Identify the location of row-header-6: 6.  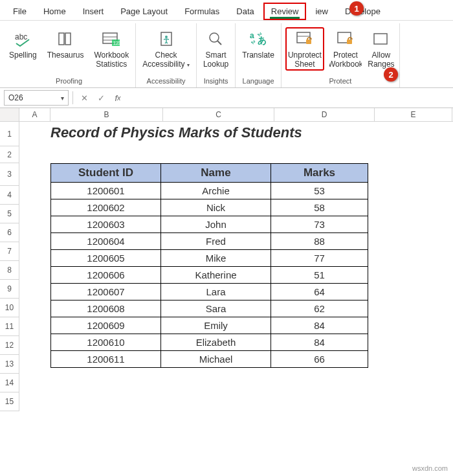
(10, 233).